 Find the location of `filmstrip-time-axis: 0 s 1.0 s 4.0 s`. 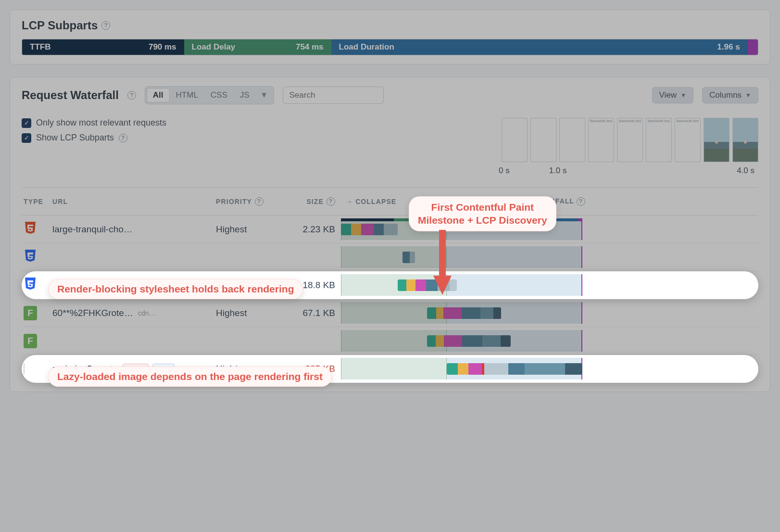

filmstrip-time-axis: 0 s 1.0 s 4.0 s is located at coordinates (629, 171).